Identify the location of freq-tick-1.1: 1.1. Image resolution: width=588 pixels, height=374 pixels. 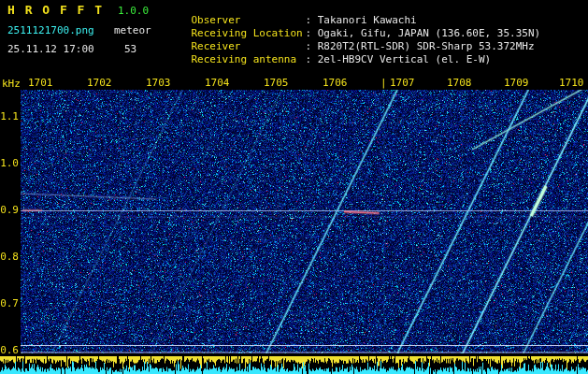
(9, 117).